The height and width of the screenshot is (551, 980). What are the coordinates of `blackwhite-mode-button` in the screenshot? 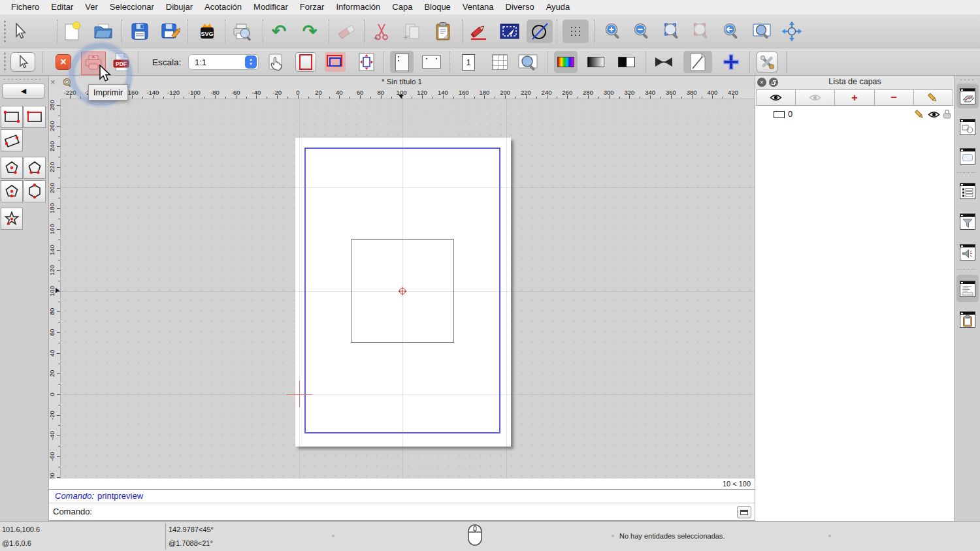 It's located at (627, 62).